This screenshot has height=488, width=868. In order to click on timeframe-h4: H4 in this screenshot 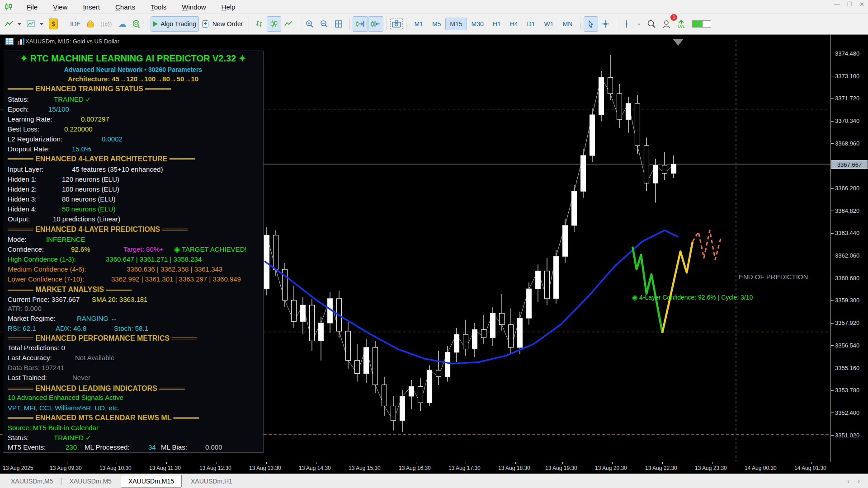, I will do `click(514, 24)`.